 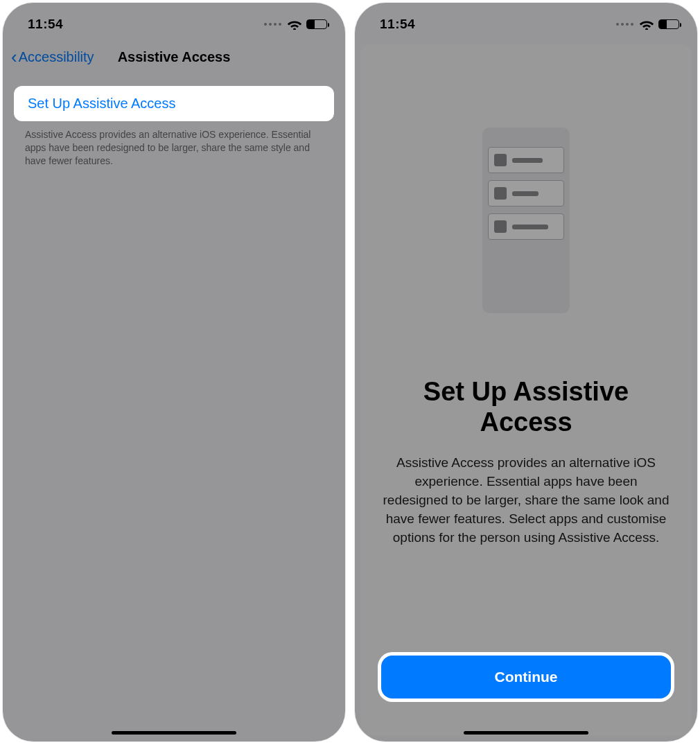 What do you see at coordinates (526, 677) in the screenshot?
I see `continue-button: Continue` at bounding box center [526, 677].